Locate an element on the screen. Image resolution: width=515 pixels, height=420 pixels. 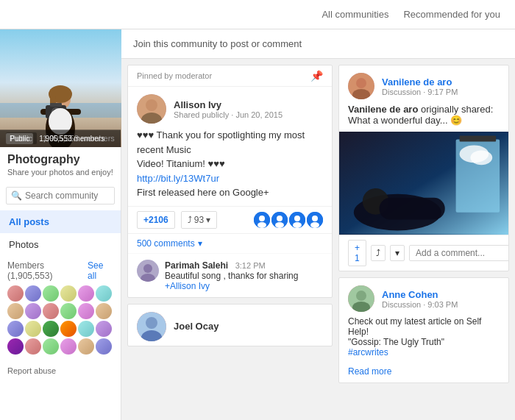
emoji: 😊 is located at coordinates (456, 121).